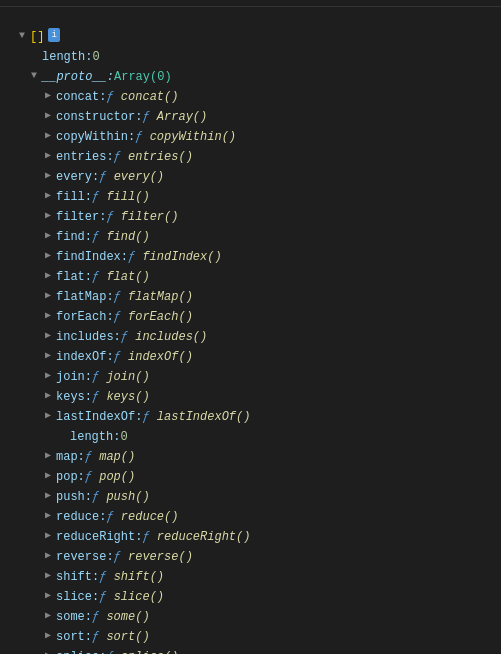 The image size is (501, 654). Describe the element at coordinates (54, 35) in the screenshot. I see `array-type-icon: i` at that location.